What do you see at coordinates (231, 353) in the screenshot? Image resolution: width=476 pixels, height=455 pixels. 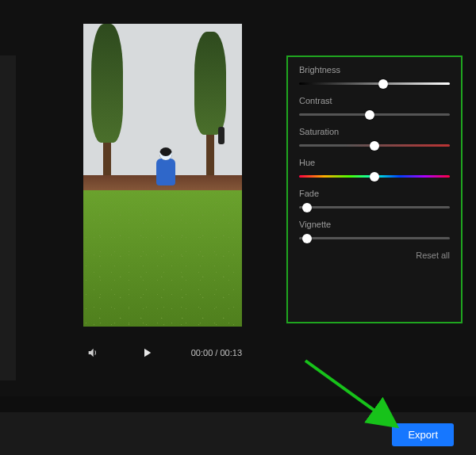 I see `total-time: 00:13` at bounding box center [231, 353].